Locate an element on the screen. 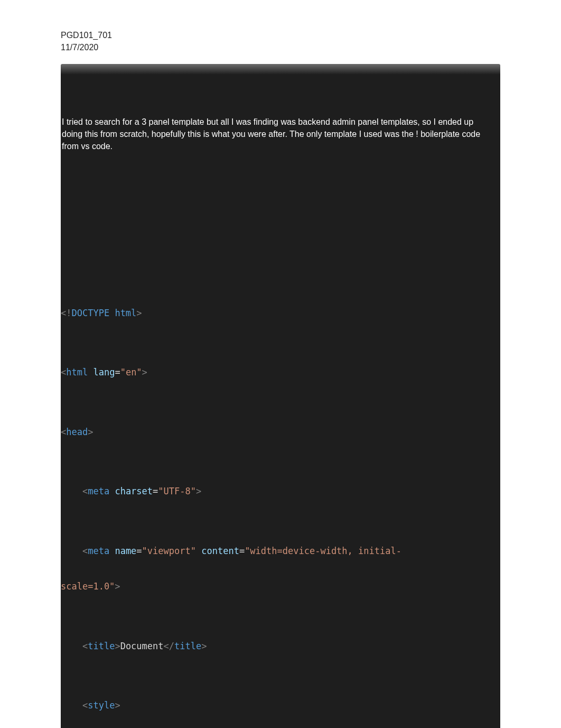  code-line-meta-charset: <meta charset="UTF-8"> is located at coordinates (280, 492).